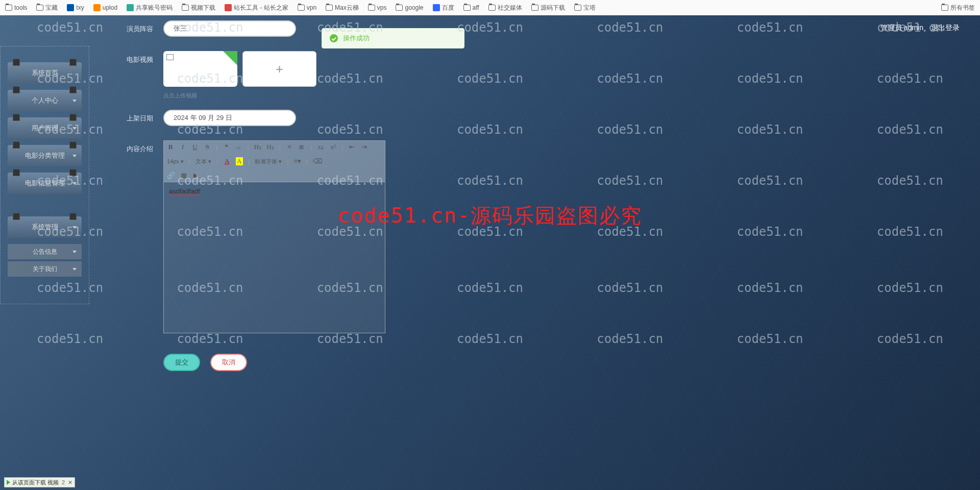 This screenshot has width=980, height=490. What do you see at coordinates (347, 8) in the screenshot?
I see `bookmark-label: Max云梯` at bounding box center [347, 8].